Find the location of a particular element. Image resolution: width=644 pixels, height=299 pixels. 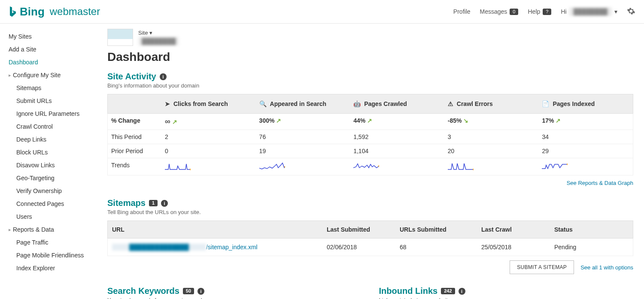

sidebar-item-deep-links: Deep Links is located at coordinates (52, 139).